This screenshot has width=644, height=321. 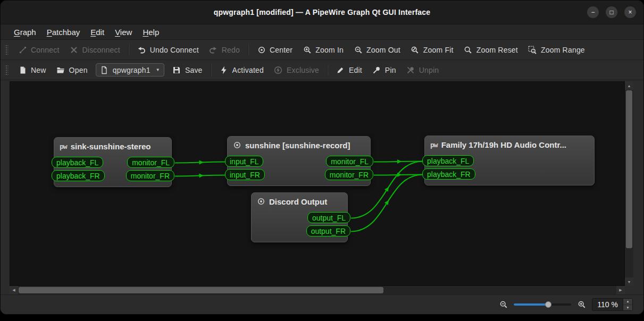 I want to click on node-sunshine: sunshine [sunshine-record]input_FLmonito…, so click(x=299, y=161).